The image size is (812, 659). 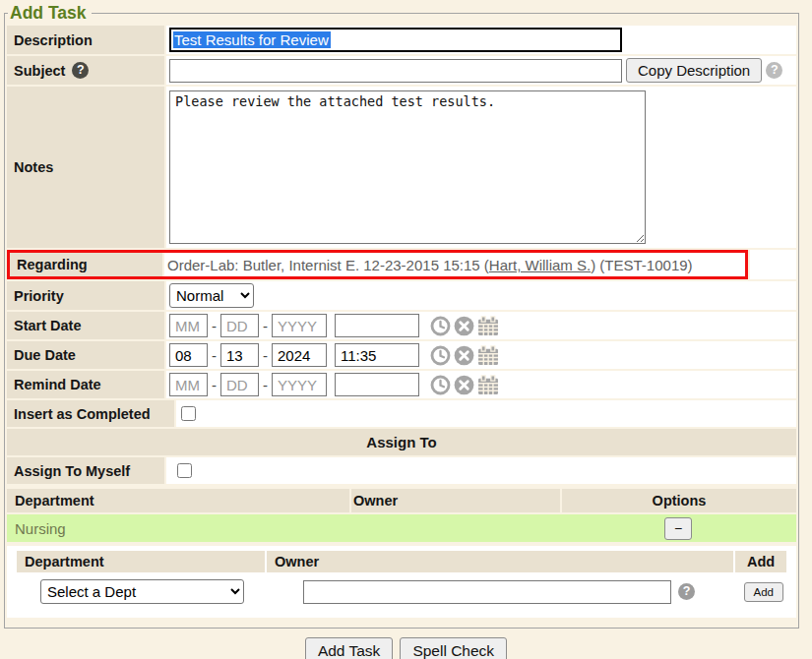 I want to click on assign-myself-row: Assign To Myself, so click(x=402, y=470).